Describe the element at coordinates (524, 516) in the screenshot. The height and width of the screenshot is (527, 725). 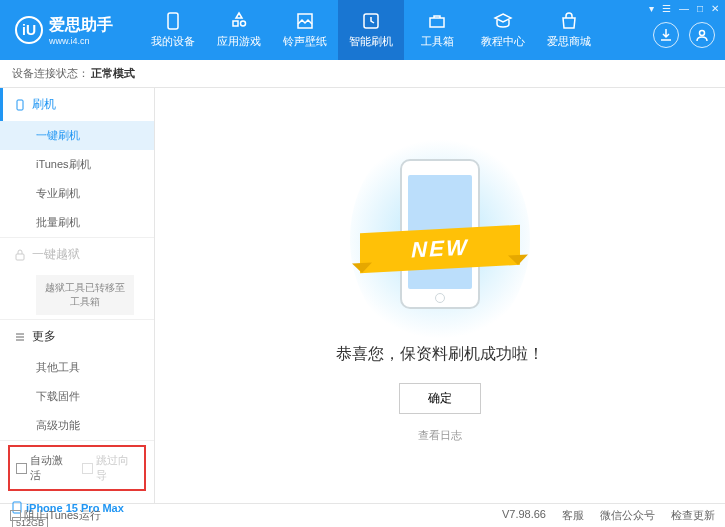
I see `version-label: V7.98.66` at that location.